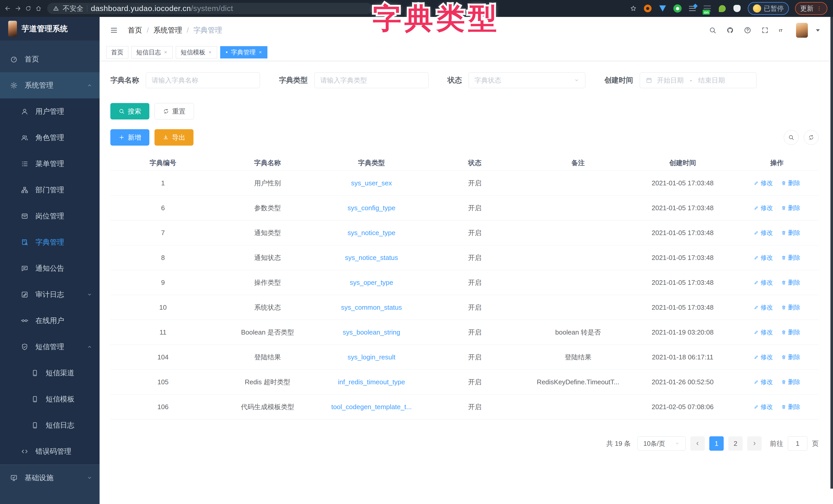  I want to click on table-row: 105 Redis 超时类型 inf_redis_timeout_type 开启…, so click(465, 382).